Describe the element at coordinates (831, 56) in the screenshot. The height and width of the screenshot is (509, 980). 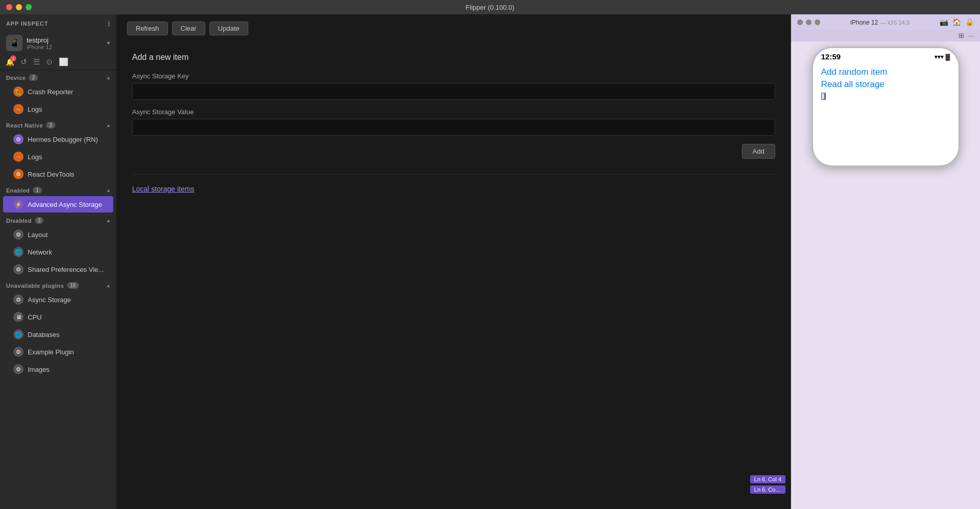
I see `phone-time: 12:59` at that location.